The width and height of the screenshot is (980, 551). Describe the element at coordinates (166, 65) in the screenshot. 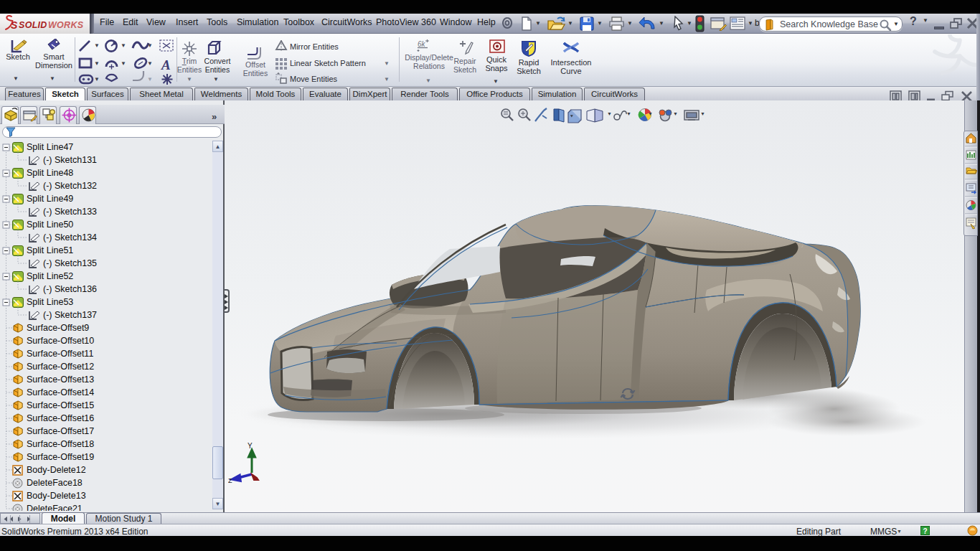

I see `svg-text: A` at that location.